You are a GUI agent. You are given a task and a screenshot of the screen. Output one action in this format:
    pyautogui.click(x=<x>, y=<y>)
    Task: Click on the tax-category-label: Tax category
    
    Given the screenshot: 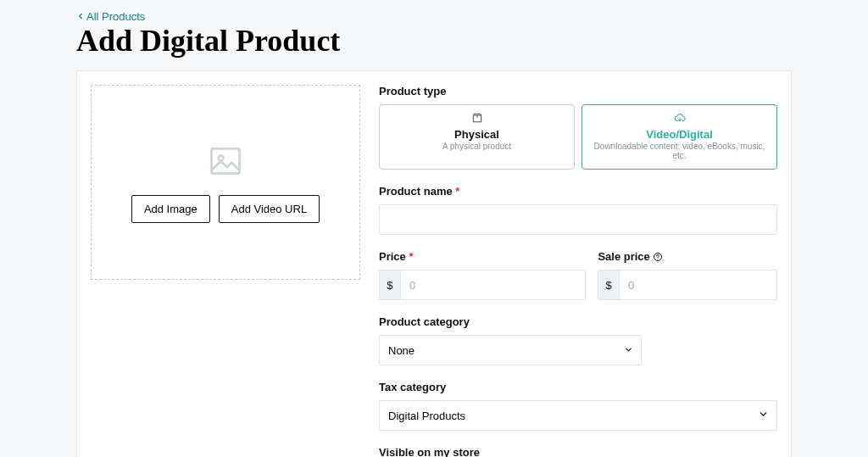 What is the action you would take?
    pyautogui.click(x=578, y=387)
    